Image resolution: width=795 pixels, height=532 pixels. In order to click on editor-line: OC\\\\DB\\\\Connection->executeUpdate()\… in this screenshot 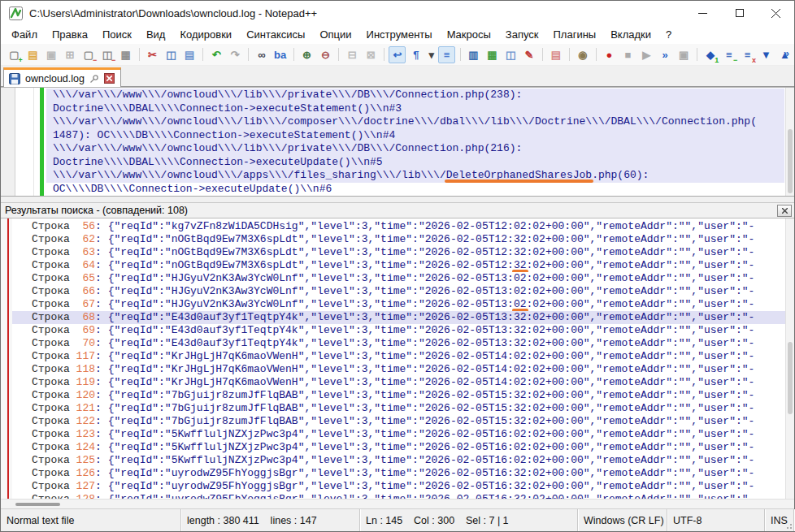, I will do `click(415, 190)`.